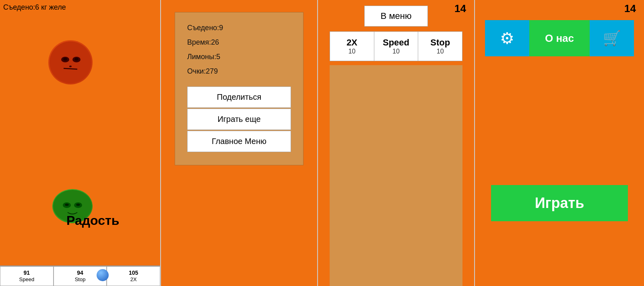 This screenshot has height=286, width=644. Describe the element at coordinates (630, 9) in the screenshot. I see `main-counter: 14` at that location.